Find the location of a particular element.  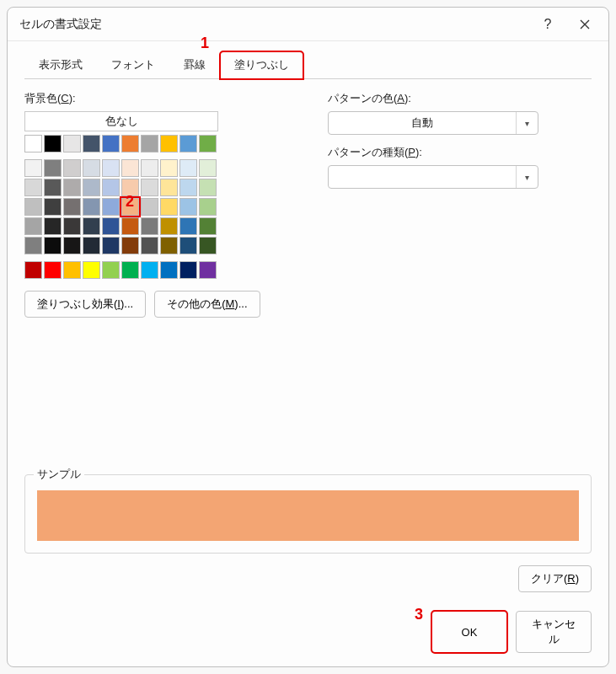

pattern-type-label: パターンの種類(P): is located at coordinates (460, 152).